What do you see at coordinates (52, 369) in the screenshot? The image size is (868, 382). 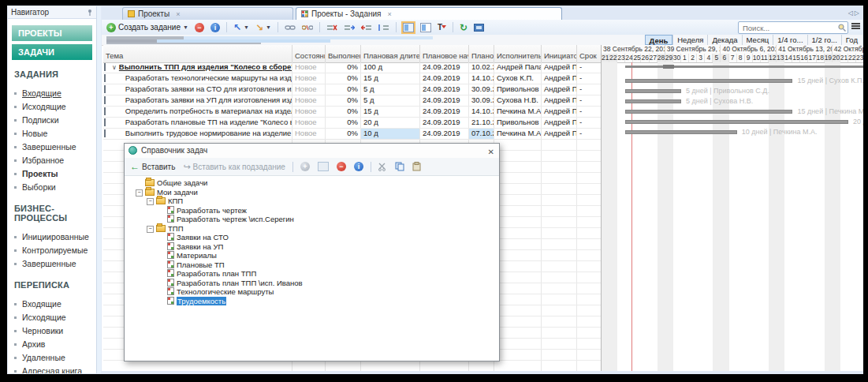 I see `sidebar-item: Адресная книга` at bounding box center [52, 369].